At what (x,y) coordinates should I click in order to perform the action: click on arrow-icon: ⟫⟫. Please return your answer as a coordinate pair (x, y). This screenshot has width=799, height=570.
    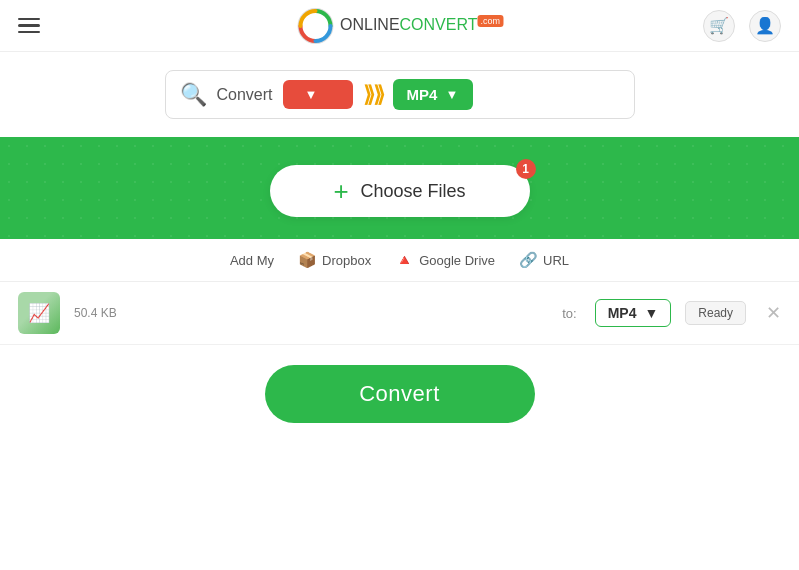
    Looking at the image, I should click on (373, 95).